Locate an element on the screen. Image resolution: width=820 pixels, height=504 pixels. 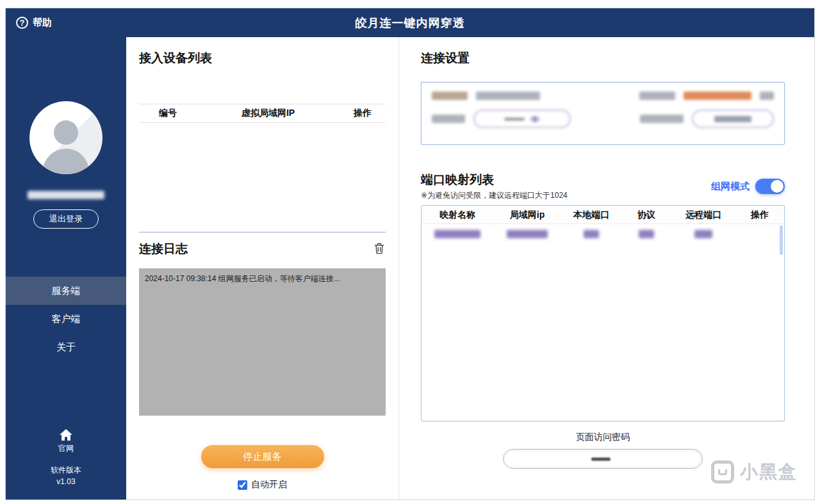
toggle-knob is located at coordinates (777, 186).